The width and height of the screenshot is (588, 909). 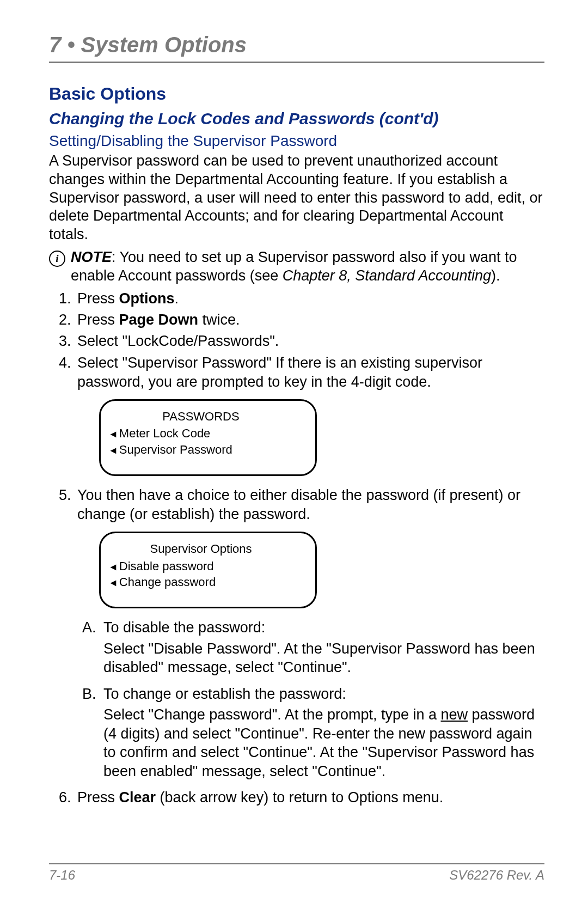 What do you see at coordinates (299, 797) in the screenshot?
I see `step-6-suffix: (back arrow key) to return to Options me…` at bounding box center [299, 797].